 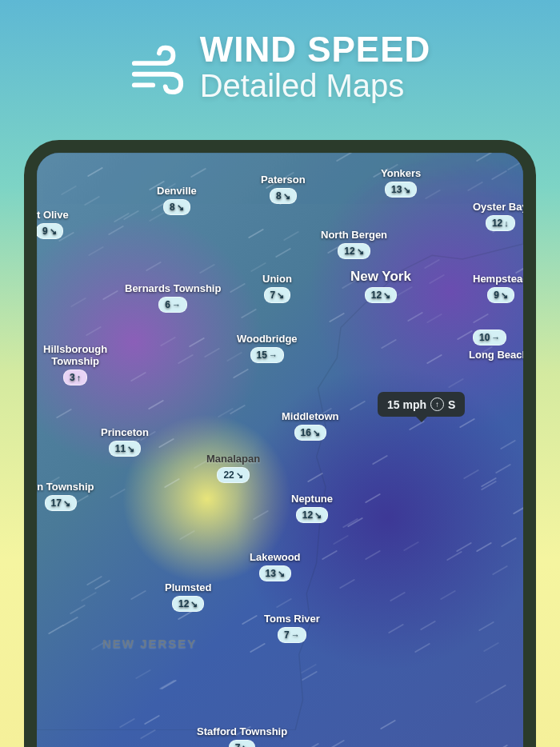 What do you see at coordinates (173, 305) in the screenshot?
I see `wind-pill: 6 →` at bounding box center [173, 305].